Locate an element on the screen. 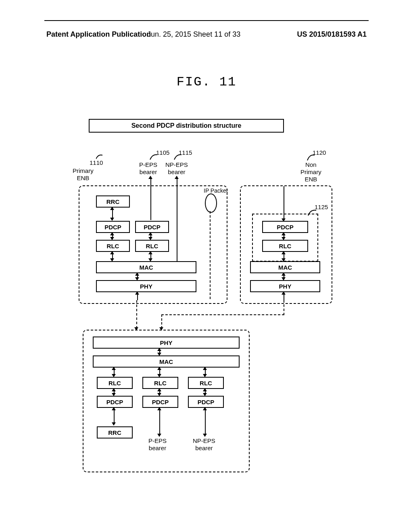  npeps-label-top: NP-EPS bearer is located at coordinates (177, 168).